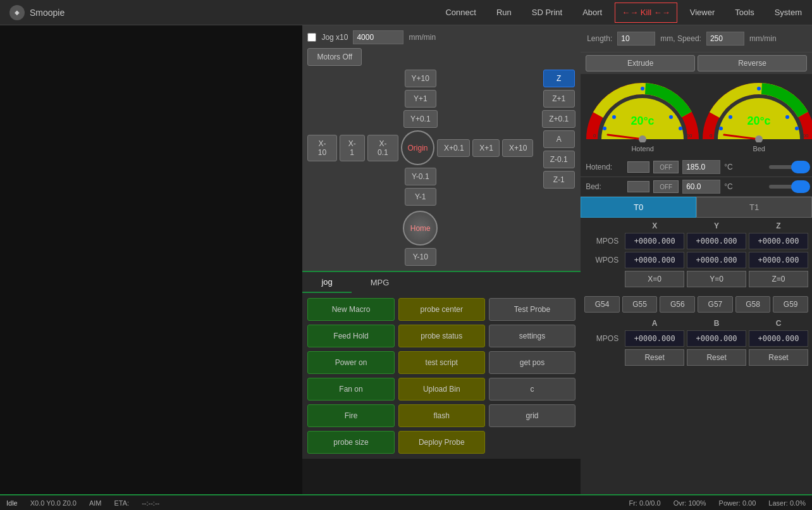  I want to click on jog-z-minus01: Z-0.1, so click(559, 159).